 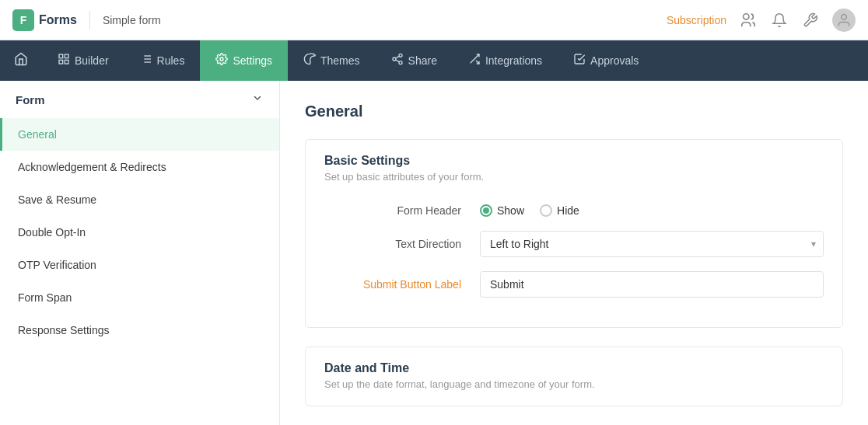 What do you see at coordinates (83, 61) in the screenshot?
I see `nav-builder: Builder` at bounding box center [83, 61].